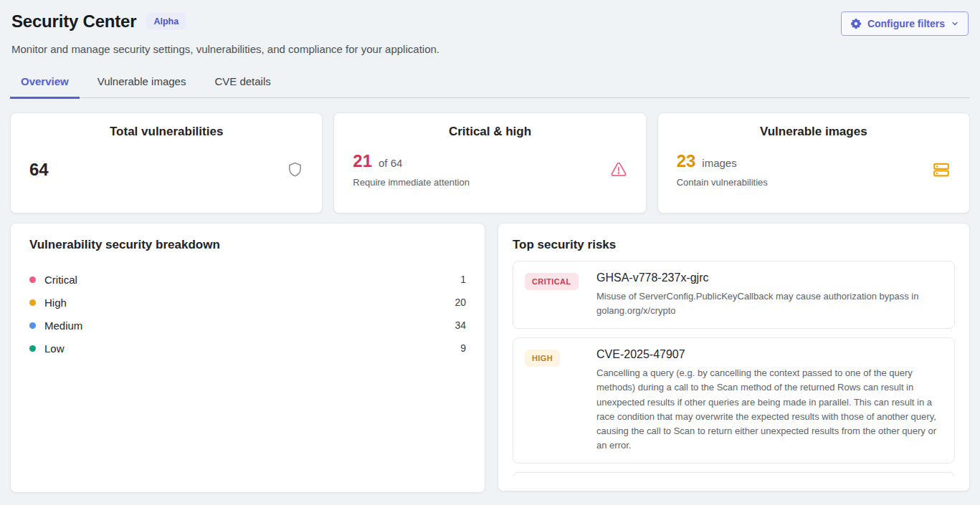 The width and height of the screenshot is (980, 505). I want to click on chevron-down-icon, so click(955, 24).